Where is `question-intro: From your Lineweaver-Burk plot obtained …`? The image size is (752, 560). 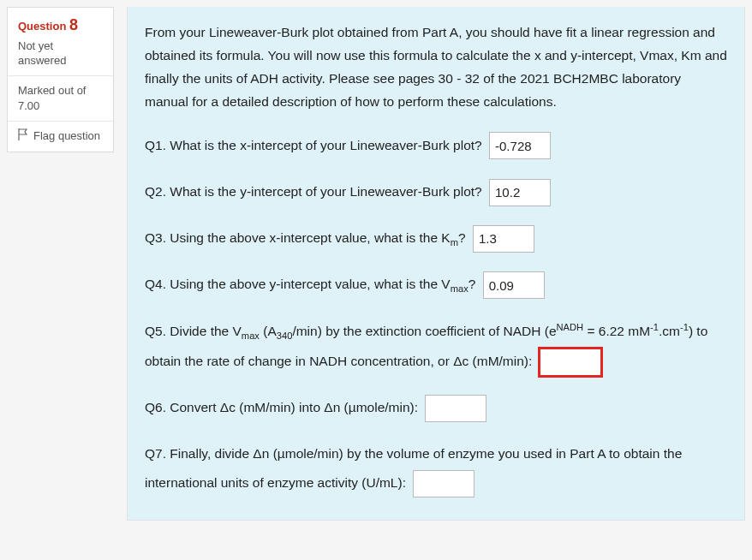
question-intro: From your Lineweaver-Burk plot obtained … is located at coordinates (436, 67).